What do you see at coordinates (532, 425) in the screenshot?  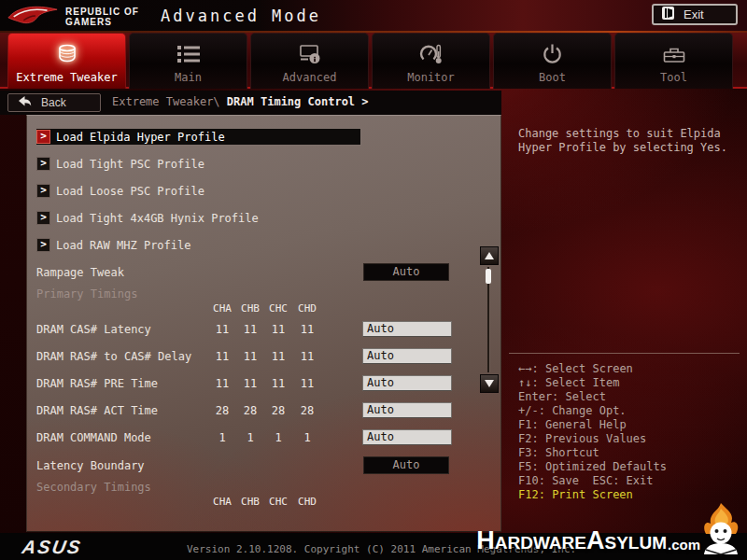 I see `legend-keys: F1:` at bounding box center [532, 425].